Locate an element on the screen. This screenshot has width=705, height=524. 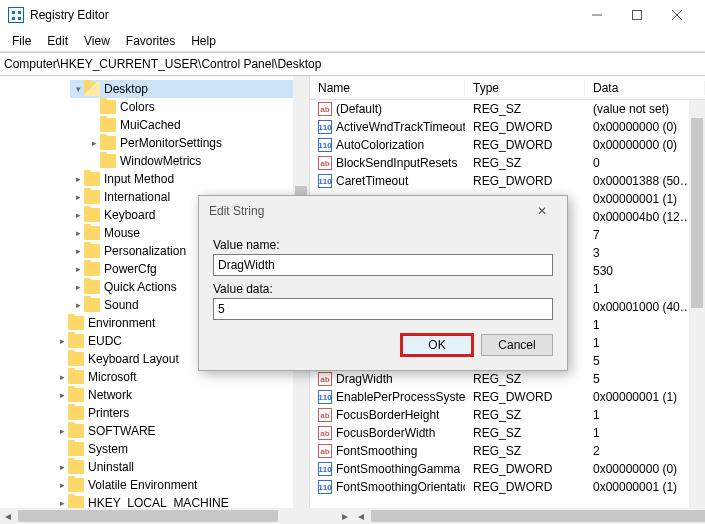
registry-value-row: 110AutoColorization REG_DWORD 0x00000000… is located at coordinates (508, 145).